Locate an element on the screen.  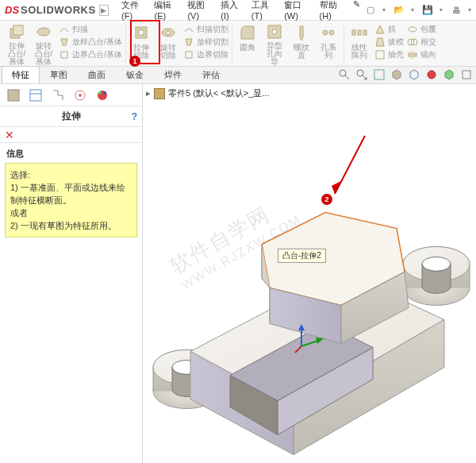
panel-tab-dimxpert-icon is located at coordinates (80, 95).